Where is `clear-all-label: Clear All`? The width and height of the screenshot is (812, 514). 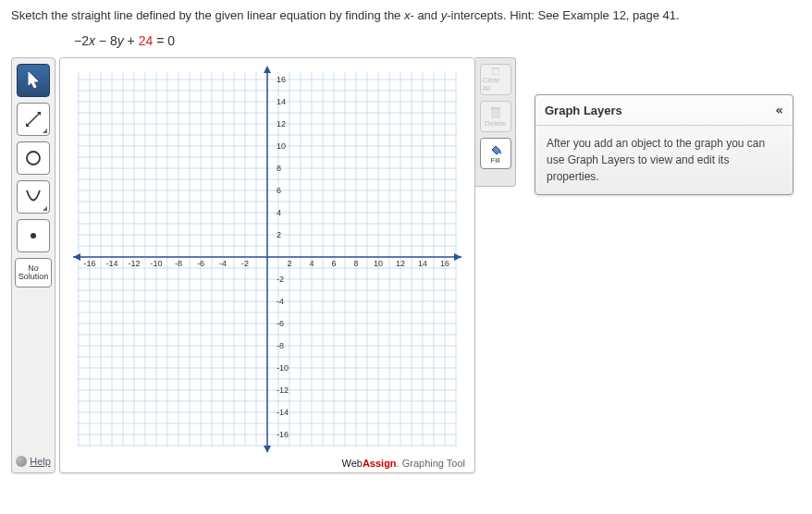
clear-all-label: Clear All is located at coordinates (496, 84).